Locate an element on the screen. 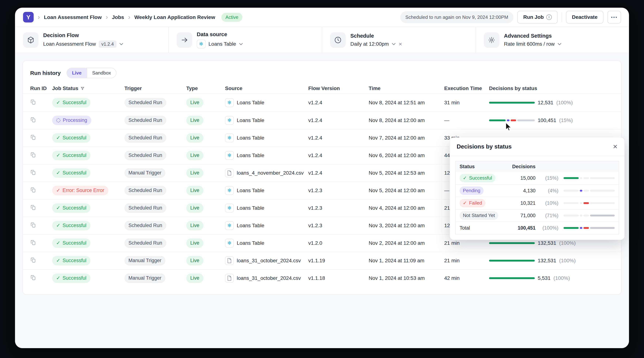 This screenshot has height=358, width=644. time-cell: Nov 1, 2024 at 11:09 am is located at coordinates (406, 261).